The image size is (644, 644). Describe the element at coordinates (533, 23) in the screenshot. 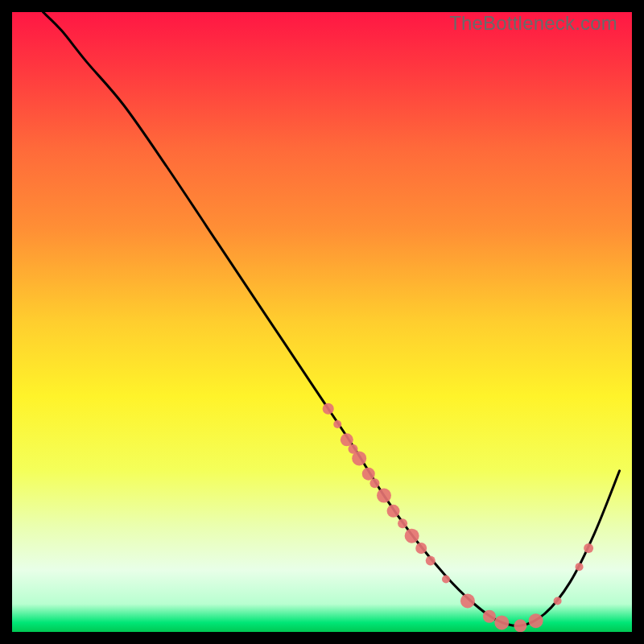

I see `watermark-text: TheBottleneck.com` at that location.